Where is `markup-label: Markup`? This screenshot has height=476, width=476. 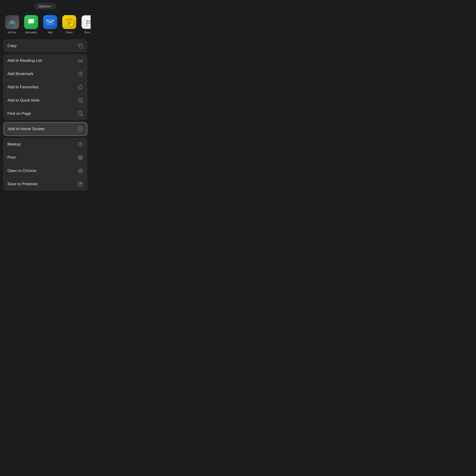 markup-label: Markup is located at coordinates (14, 144).